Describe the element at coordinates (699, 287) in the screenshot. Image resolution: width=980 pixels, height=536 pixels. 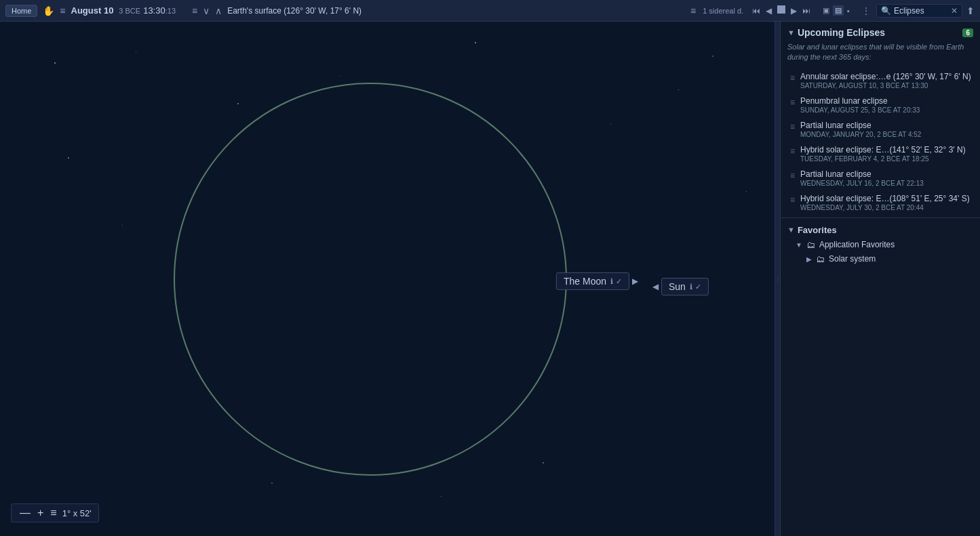
I see `sun-check-icon: ✓` at that location.